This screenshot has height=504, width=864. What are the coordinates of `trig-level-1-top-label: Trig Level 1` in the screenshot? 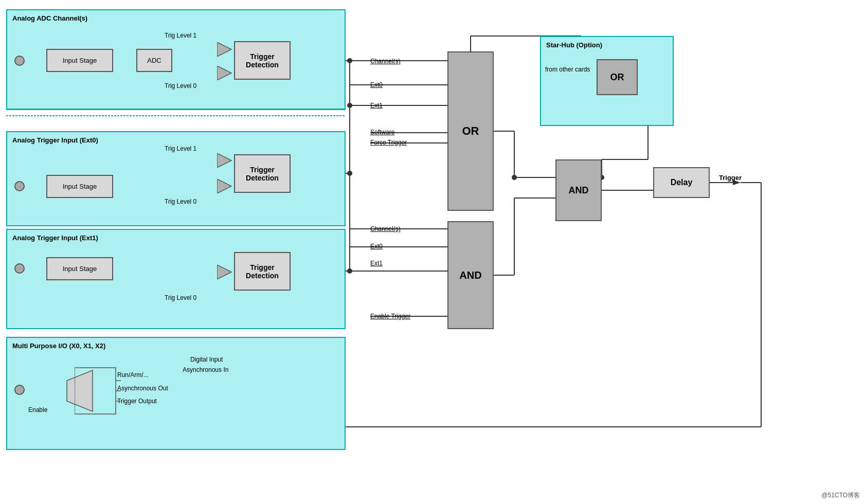 It's located at (181, 35).